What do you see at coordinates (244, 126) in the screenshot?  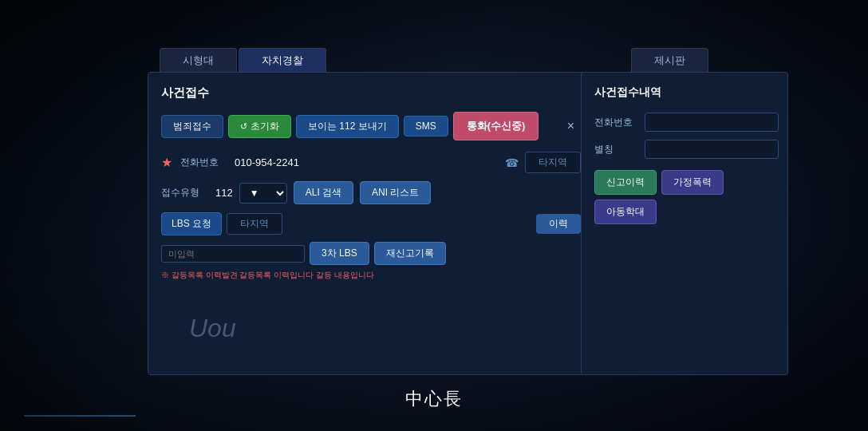 I see `refresh-icon: ↺` at bounding box center [244, 126].